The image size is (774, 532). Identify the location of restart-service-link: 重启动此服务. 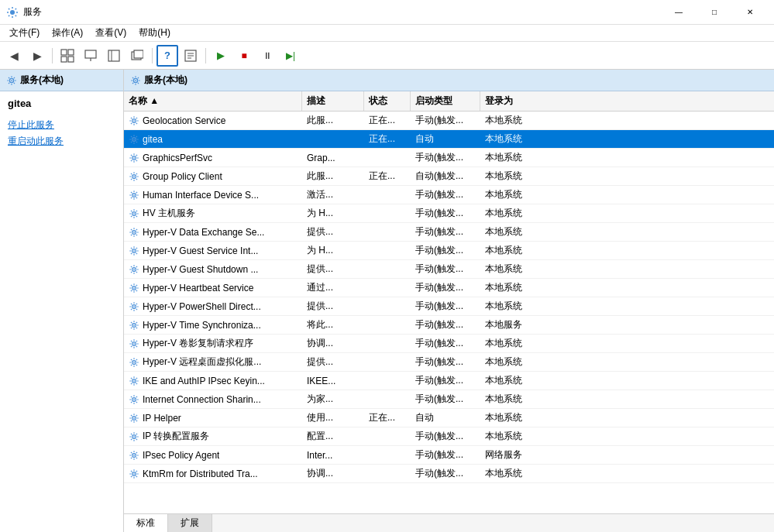
(62, 141).